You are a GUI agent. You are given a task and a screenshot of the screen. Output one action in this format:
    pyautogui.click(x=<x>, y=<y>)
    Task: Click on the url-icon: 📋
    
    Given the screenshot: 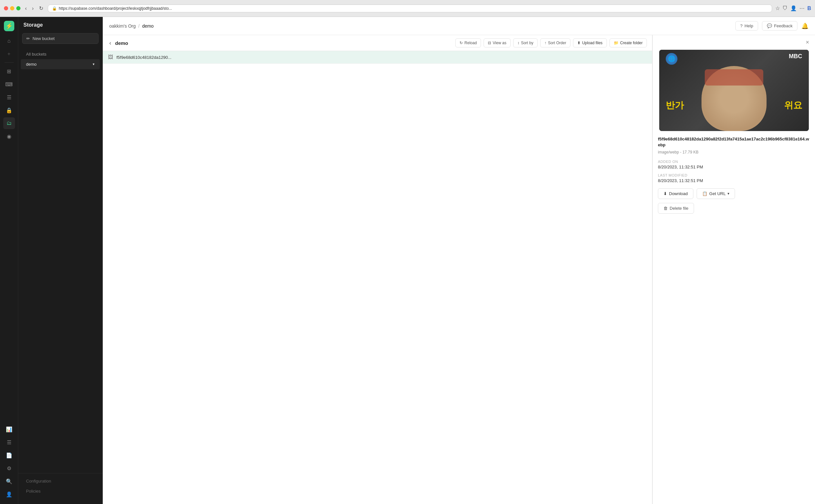 What is the action you would take?
    pyautogui.click(x=705, y=194)
    